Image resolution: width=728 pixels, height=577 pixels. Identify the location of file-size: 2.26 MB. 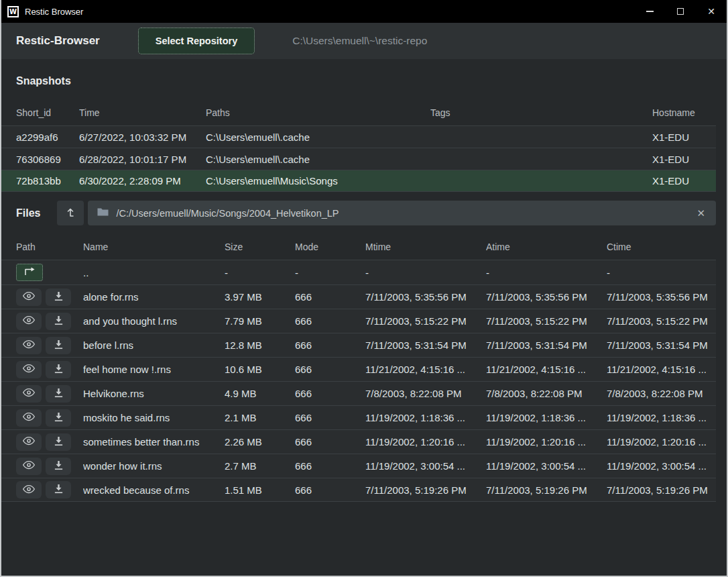
(260, 441).